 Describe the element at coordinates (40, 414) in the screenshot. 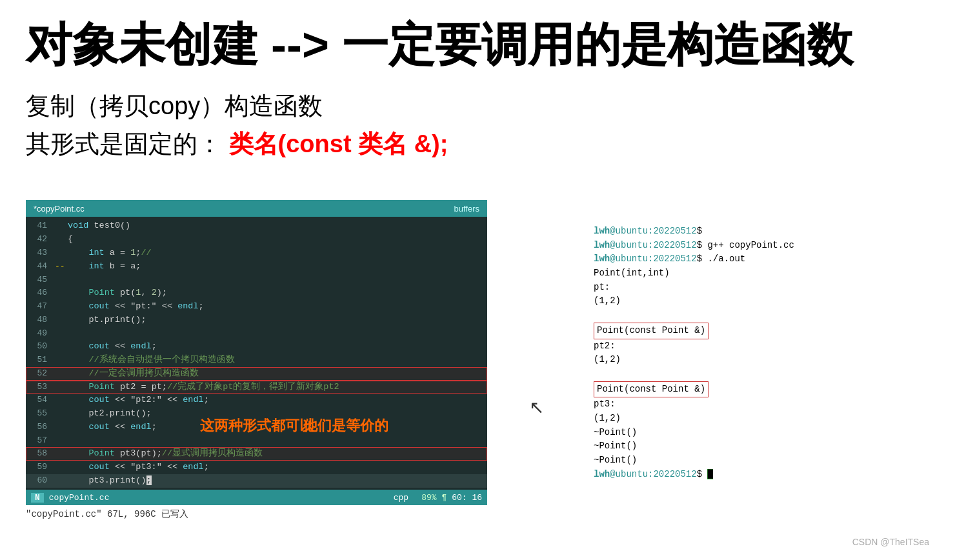

I see `line-number: 55` at that location.